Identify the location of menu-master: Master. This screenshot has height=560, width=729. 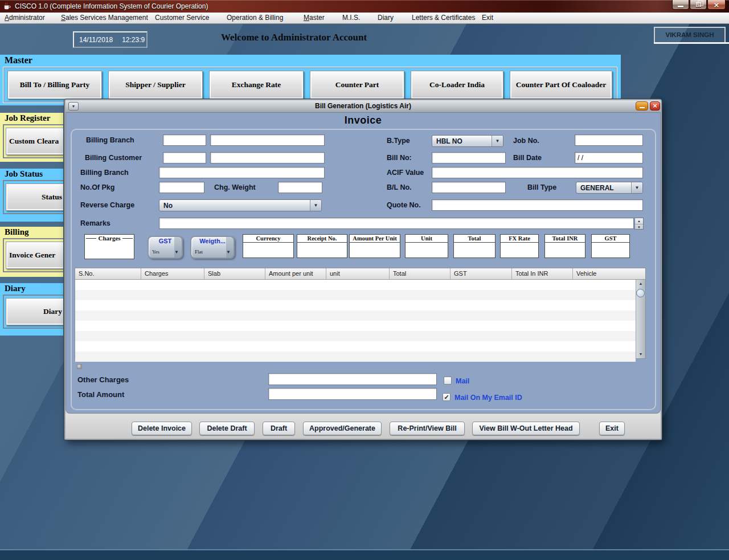
(314, 18).